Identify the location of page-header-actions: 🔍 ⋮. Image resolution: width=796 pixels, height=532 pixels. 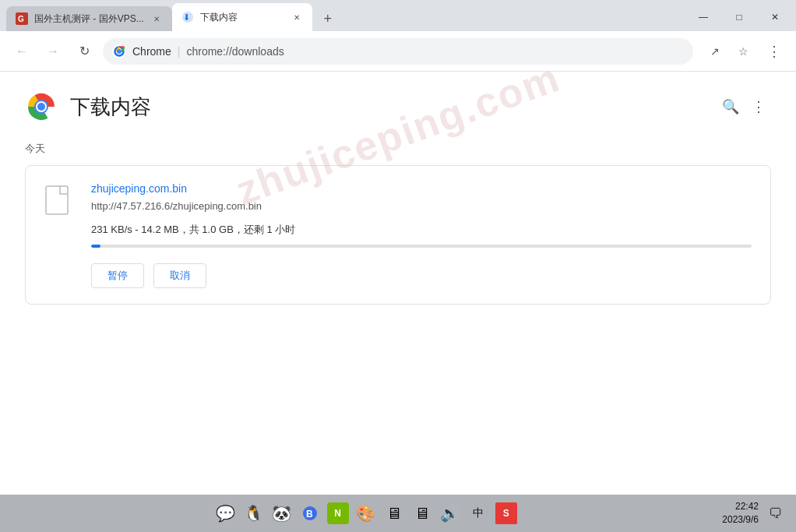
(745, 107).